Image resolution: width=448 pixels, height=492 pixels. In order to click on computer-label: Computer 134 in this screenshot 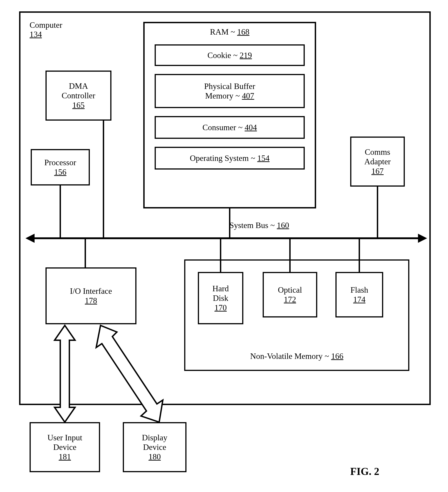, I will do `click(55, 30)`.